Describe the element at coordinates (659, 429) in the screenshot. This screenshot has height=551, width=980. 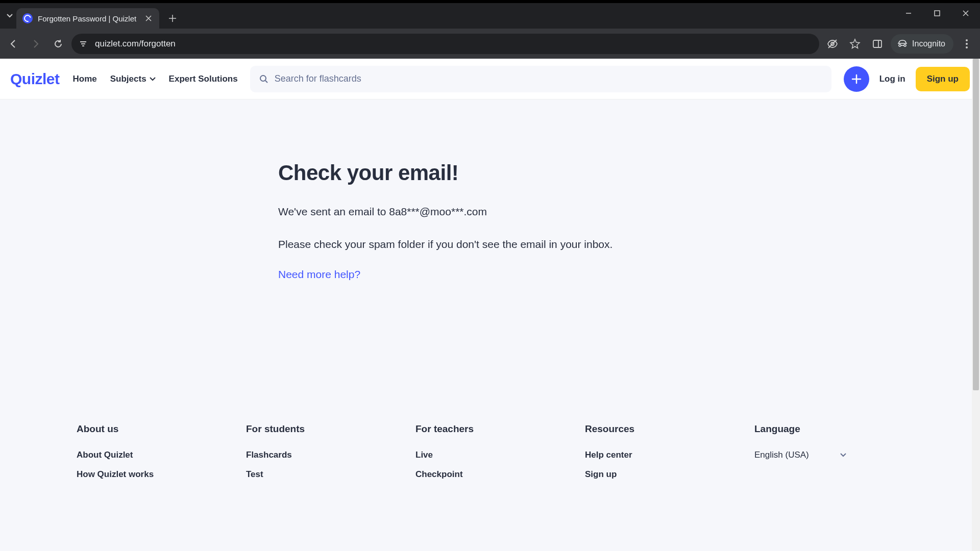
I see `footer-heading-resources: Resources` at that location.